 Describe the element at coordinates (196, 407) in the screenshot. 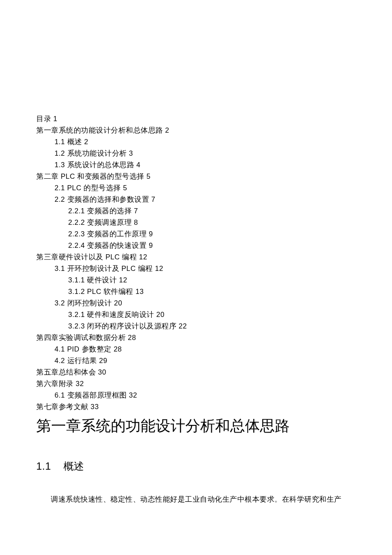

I see `toc-entry-ch7: 第七章参考文献 33` at that location.